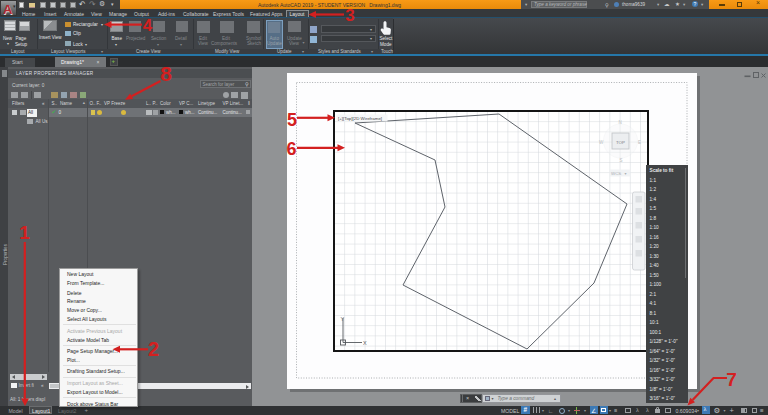 The height and width of the screenshot is (415, 768). What do you see at coordinates (166, 74) in the screenshot?
I see `svg-text: 8` at bounding box center [166, 74].